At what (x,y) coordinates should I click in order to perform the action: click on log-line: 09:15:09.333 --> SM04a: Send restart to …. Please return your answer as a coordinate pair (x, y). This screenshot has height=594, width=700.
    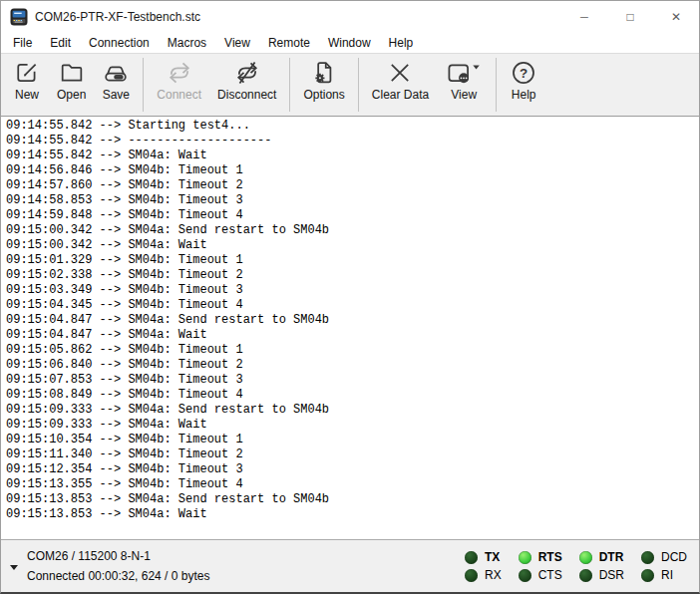
    Looking at the image, I should click on (353, 411).